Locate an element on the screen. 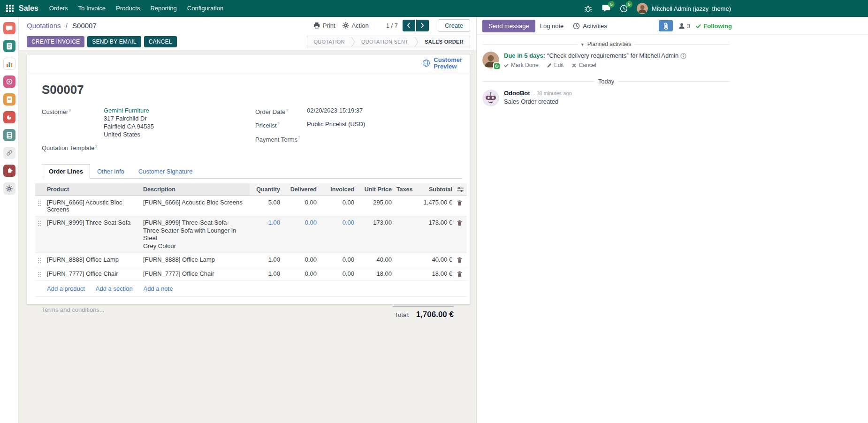 Image resolution: width=868 pixels, height=423 pixels. apps-menu-button is located at coordinates (10, 8).